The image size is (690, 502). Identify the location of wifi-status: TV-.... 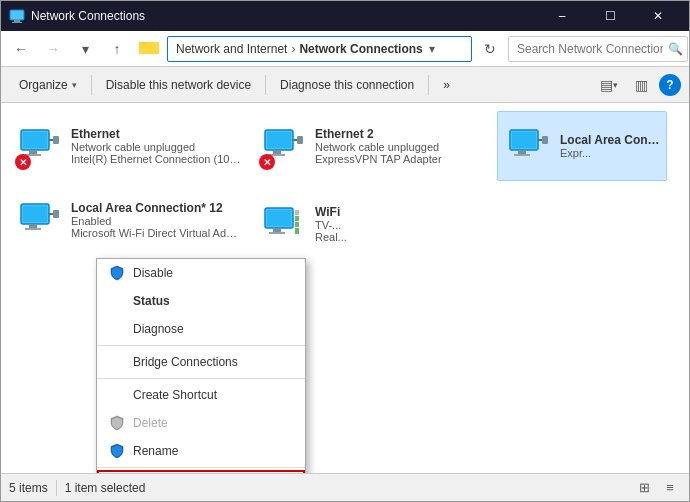
(401, 225).